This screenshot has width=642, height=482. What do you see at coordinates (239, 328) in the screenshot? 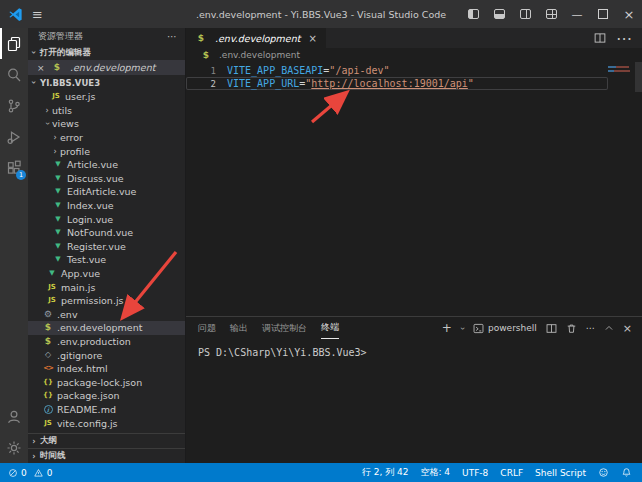
I see `tab-output: 输出` at bounding box center [239, 328].